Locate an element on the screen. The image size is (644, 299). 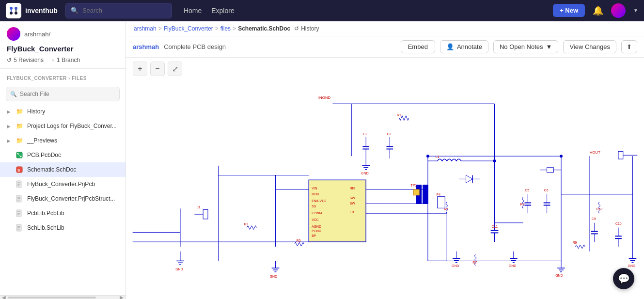
sidebar-search-input is located at coordinates (68, 94).